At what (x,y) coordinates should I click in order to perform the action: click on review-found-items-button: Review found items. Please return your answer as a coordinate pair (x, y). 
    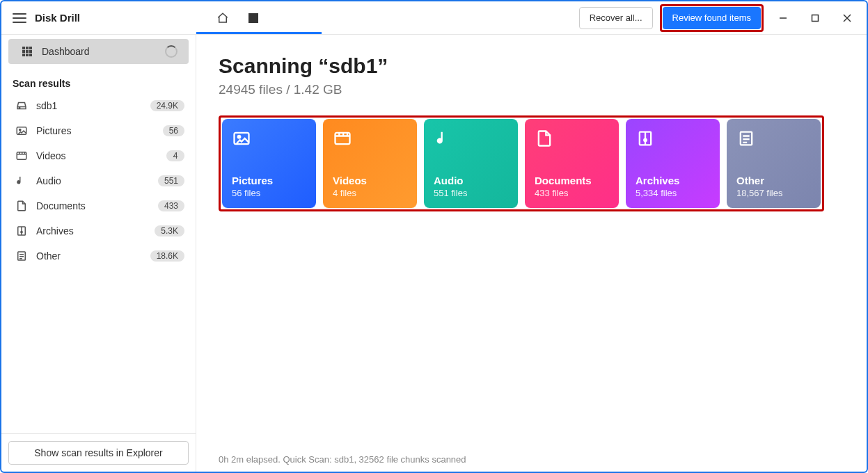
    Looking at the image, I should click on (711, 18).